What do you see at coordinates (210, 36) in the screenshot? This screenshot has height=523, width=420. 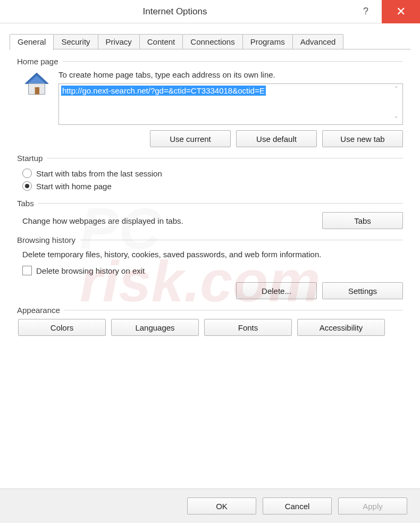 I see `tab-strip: General Security Privacy Content Connect…` at bounding box center [210, 36].